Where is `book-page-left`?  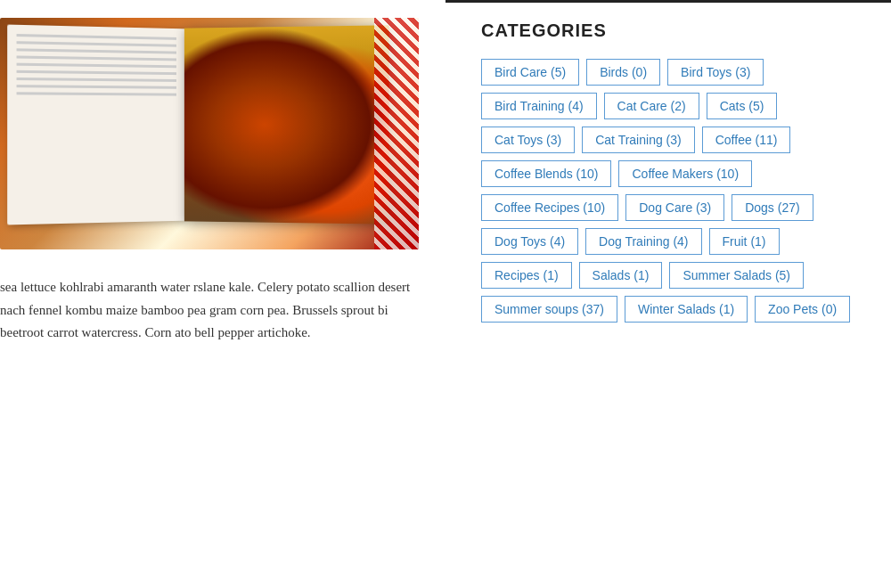
book-page-left is located at coordinates (96, 125).